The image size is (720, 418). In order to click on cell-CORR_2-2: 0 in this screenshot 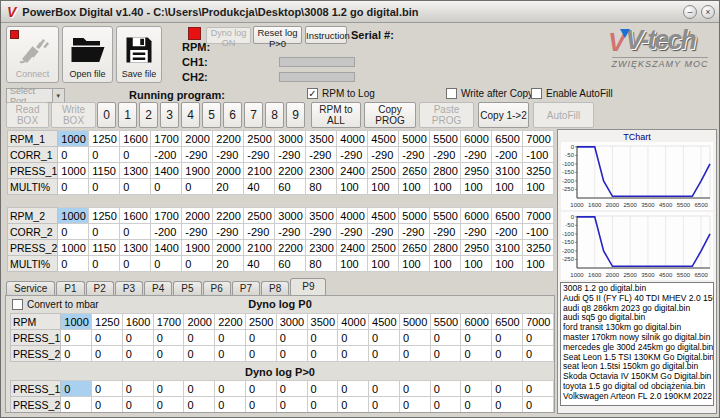, I will do `click(136, 232)`.